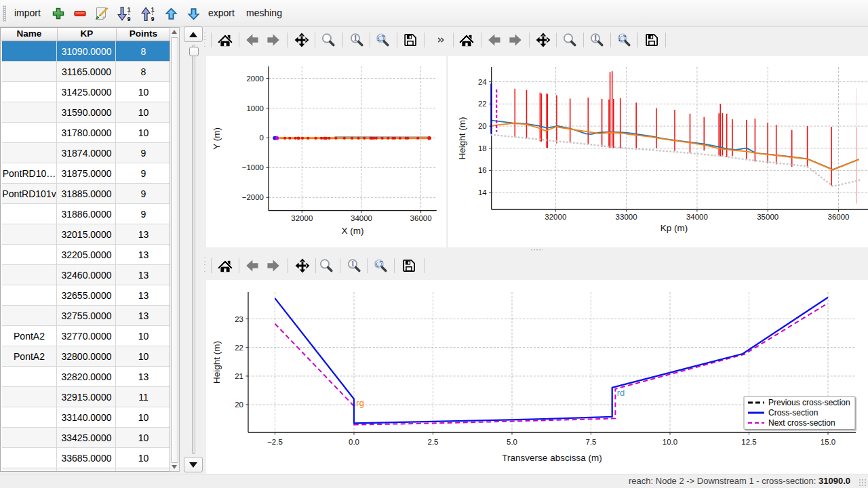 Image resolution: width=868 pixels, height=488 pixels. I want to click on svg-text: 0, so click(262, 138).